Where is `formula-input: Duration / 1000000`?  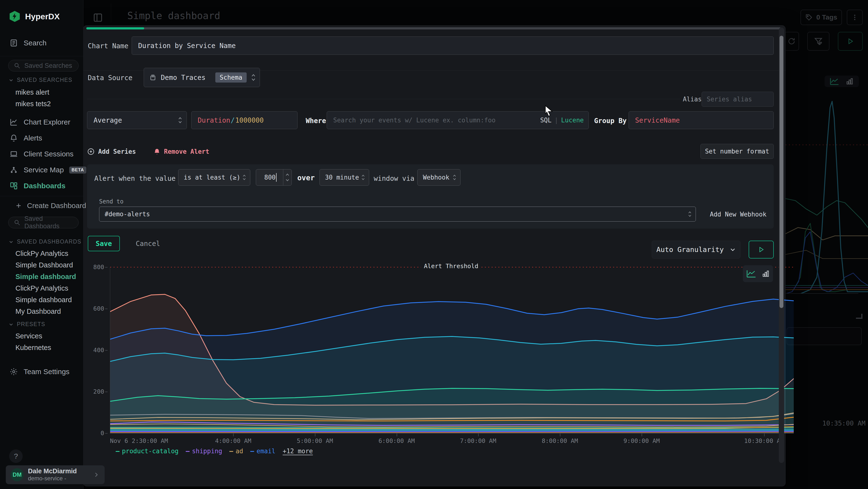 formula-input: Duration / 1000000 is located at coordinates (244, 120).